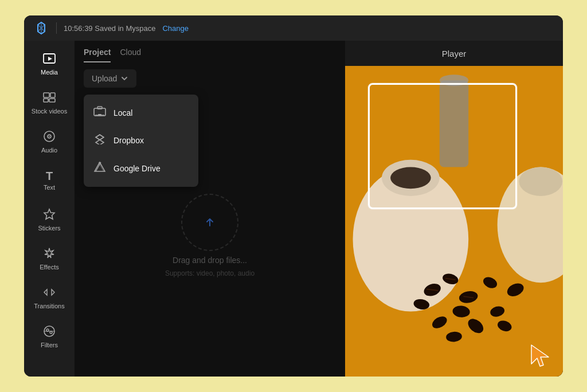 Image resolution: width=587 pixels, height=392 pixels. I want to click on sidebar: Media Stock videos, so click(49, 209).